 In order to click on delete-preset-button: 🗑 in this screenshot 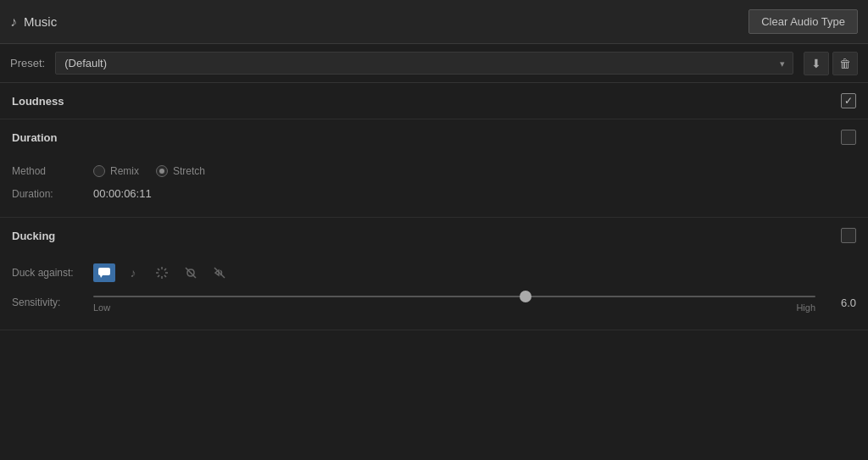, I will do `click(845, 64)`.